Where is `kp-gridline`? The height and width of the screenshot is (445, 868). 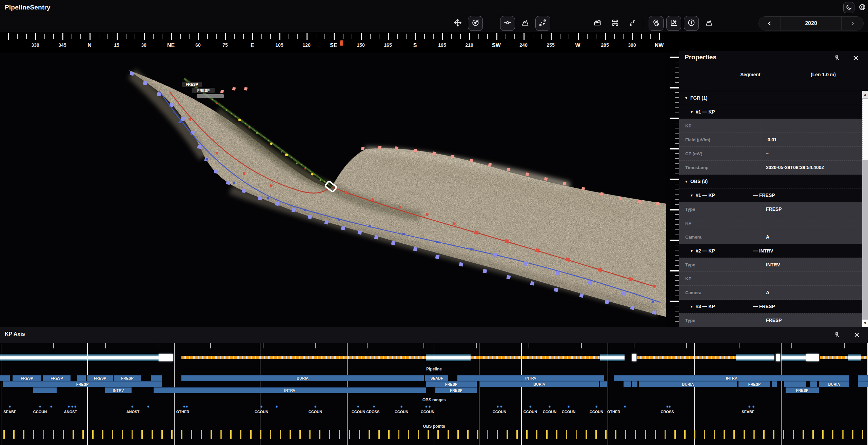 kp-gridline is located at coordinates (521, 394).